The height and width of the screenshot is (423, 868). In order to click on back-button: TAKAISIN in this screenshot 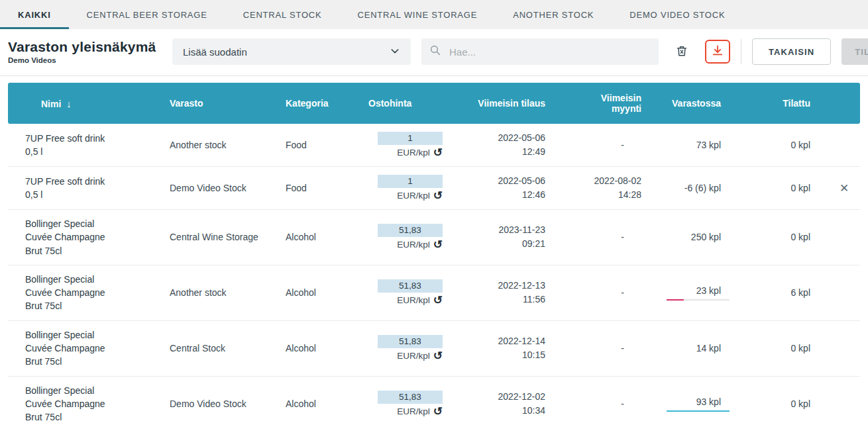, I will do `click(791, 52)`.